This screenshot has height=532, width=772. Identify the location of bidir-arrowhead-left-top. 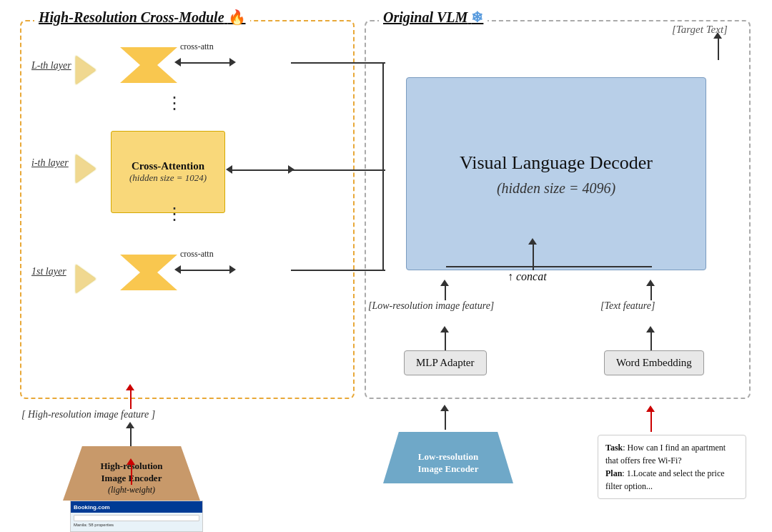
(177, 62).